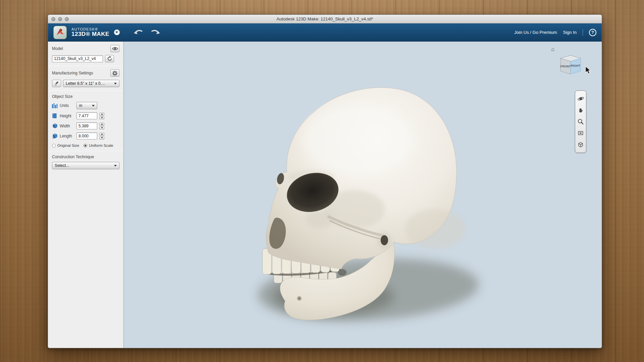 The image size is (644, 362). Describe the element at coordinates (54, 145) in the screenshot. I see `original-size-radio` at that location.